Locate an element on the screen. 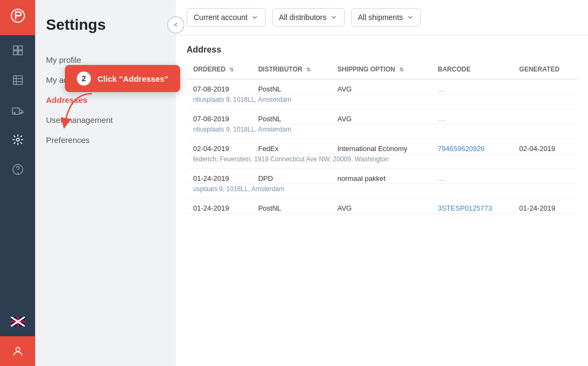  cell-generated: 02-04-2019 is located at coordinates (545, 147).